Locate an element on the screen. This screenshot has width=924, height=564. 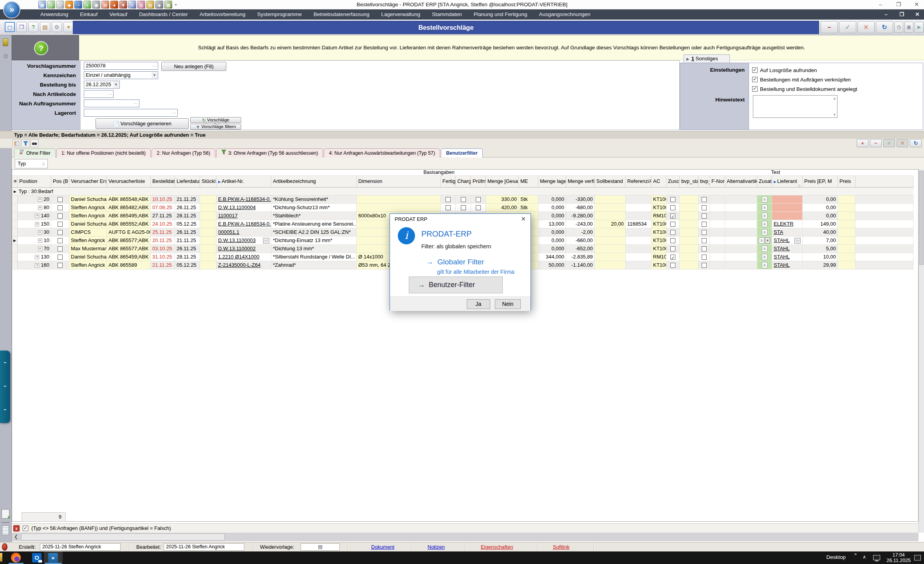
fert-checkbox is located at coordinates (448, 208).